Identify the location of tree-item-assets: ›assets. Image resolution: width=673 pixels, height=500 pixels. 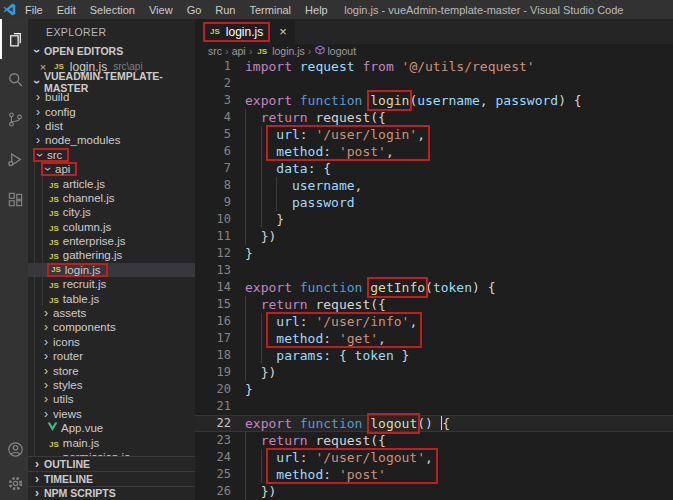
(112, 313).